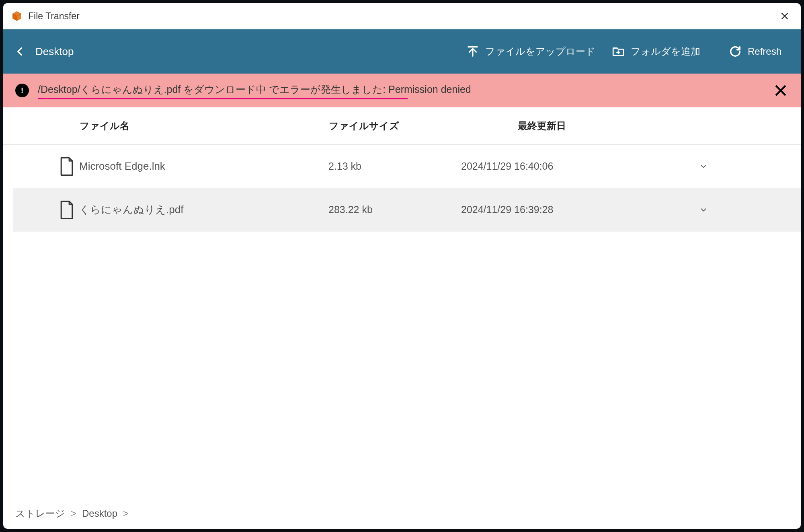  Describe the element at coordinates (395, 166) in the screenshot. I see `file-size: 2.13 kb` at that location.